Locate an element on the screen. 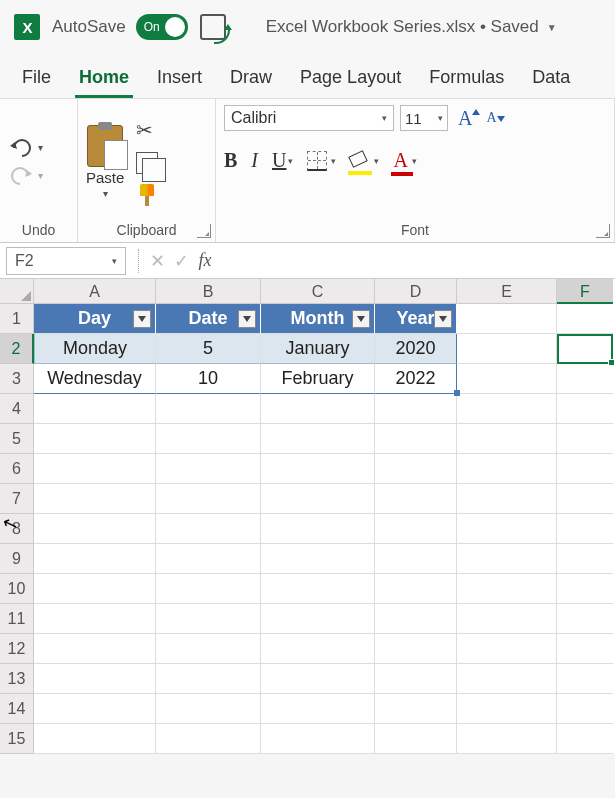 This screenshot has height=798, width=615. tab-page-layout: Page Layout is located at coordinates (350, 80).